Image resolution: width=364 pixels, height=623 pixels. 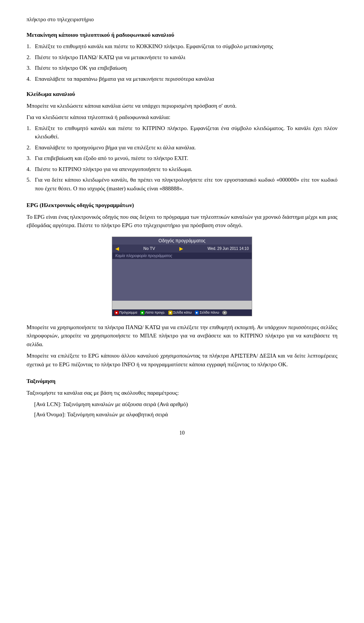 What do you see at coordinates (182, 360) in the screenshot?
I see `epg-para2: Μπορείτε να επιλέξετε το EPG κάποιου άλλ…` at bounding box center [182, 360].